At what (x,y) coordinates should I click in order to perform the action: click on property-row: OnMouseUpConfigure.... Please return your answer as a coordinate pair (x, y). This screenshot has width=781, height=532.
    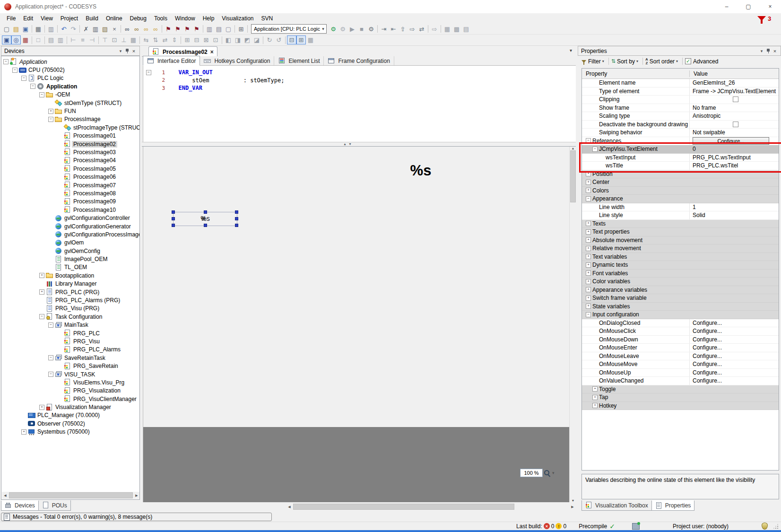
    Looking at the image, I should click on (680, 373).